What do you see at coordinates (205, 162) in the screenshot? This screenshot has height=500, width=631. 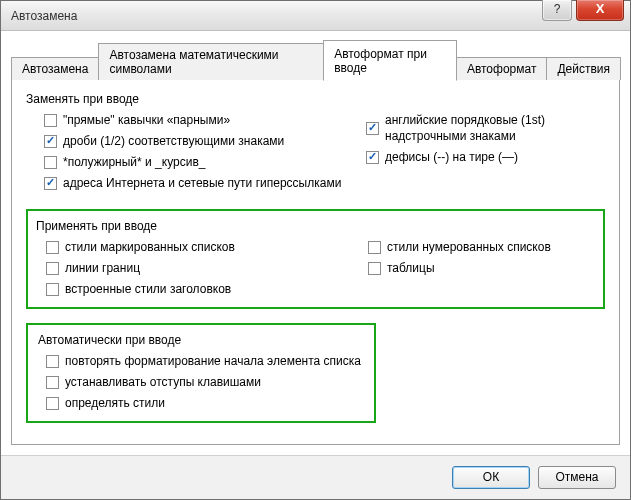 I see `cb-bold-italic: *полужирный* и _курсив_` at bounding box center [205, 162].